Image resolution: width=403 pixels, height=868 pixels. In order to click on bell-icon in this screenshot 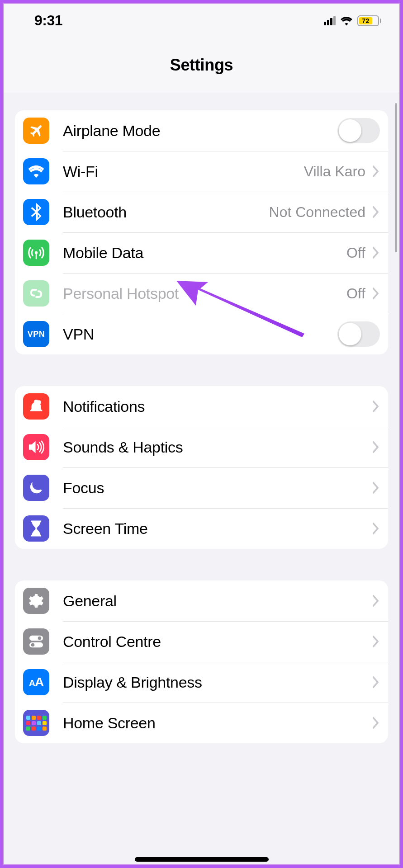, I will do `click(36, 406)`.